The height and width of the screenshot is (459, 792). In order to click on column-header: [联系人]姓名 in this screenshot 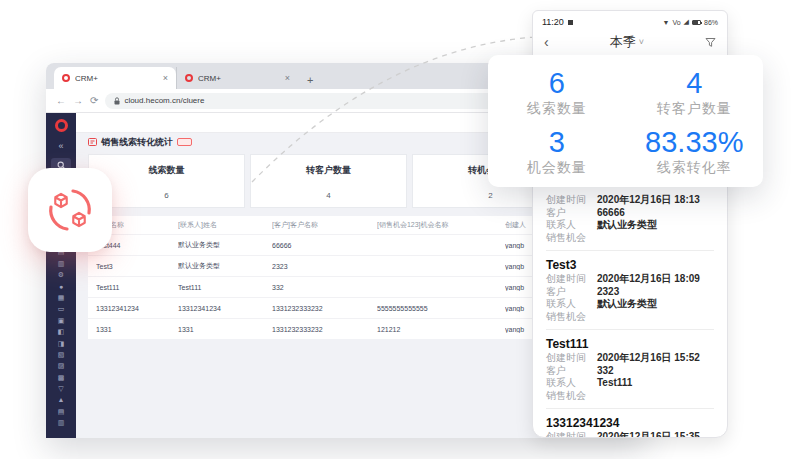, I will do `click(225, 225)`.